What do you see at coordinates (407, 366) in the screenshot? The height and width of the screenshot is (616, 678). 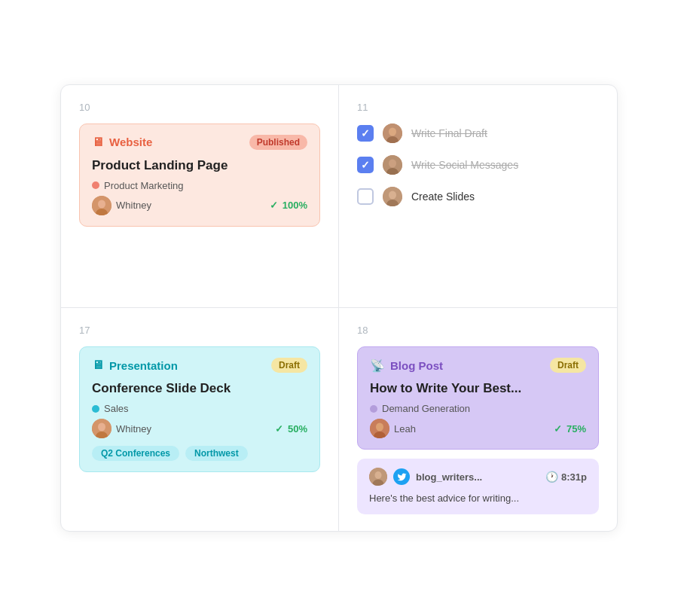 I see `card-type-blog: 📡 Blog Post` at bounding box center [407, 366].